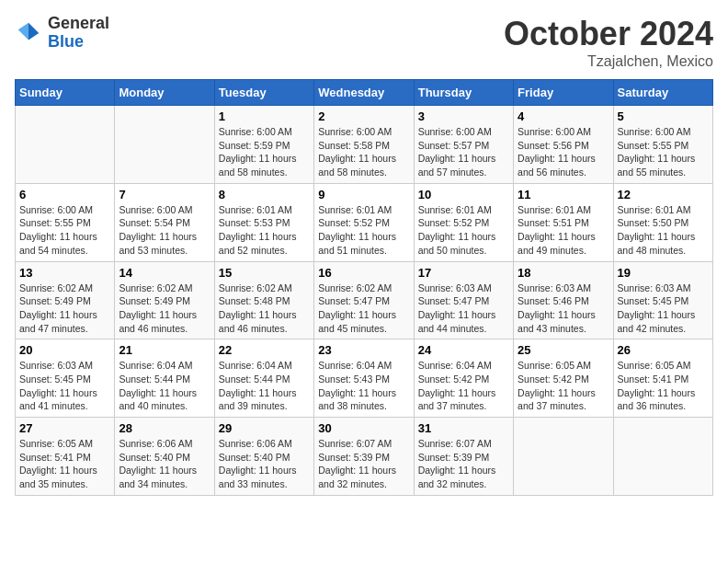  Describe the element at coordinates (364, 456) in the screenshot. I see `calendar-cell: 30Sunrise: 6:07 AM Sunset: 5:39 PM Dayli…` at that location.